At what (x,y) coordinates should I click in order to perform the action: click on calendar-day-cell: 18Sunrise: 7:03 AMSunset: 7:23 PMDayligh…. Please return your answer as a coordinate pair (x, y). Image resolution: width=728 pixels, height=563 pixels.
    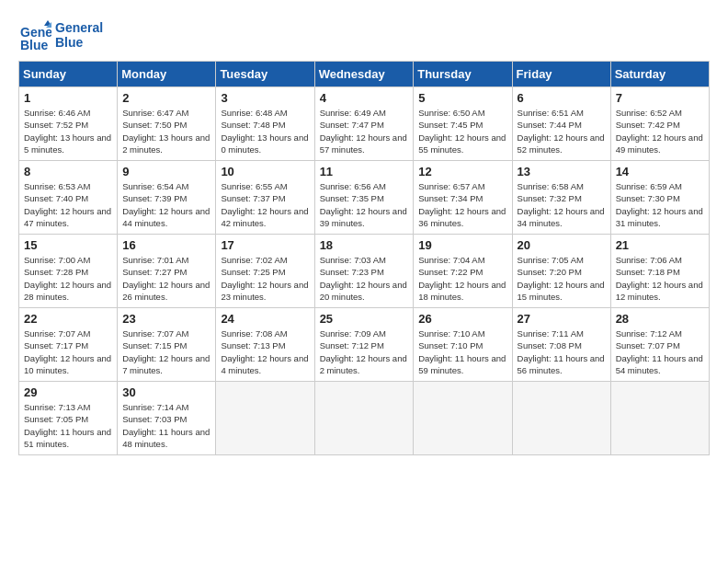
    Looking at the image, I should click on (364, 271).